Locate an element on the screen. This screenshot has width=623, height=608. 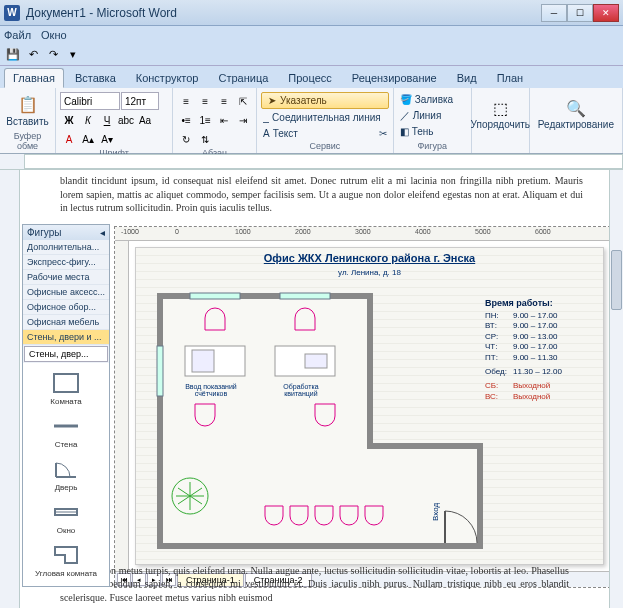
shape-window: Окно is located at coordinates (66, 518).